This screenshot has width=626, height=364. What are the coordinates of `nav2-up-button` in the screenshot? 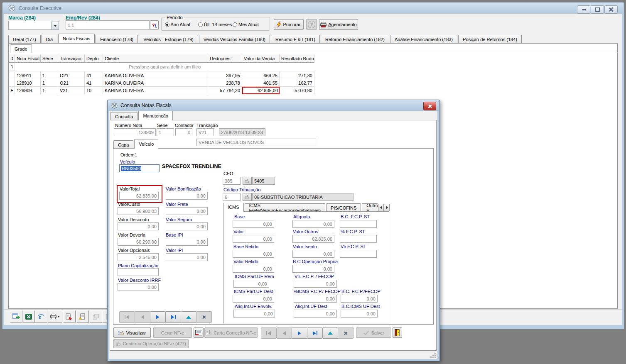 It's located at (330, 333).